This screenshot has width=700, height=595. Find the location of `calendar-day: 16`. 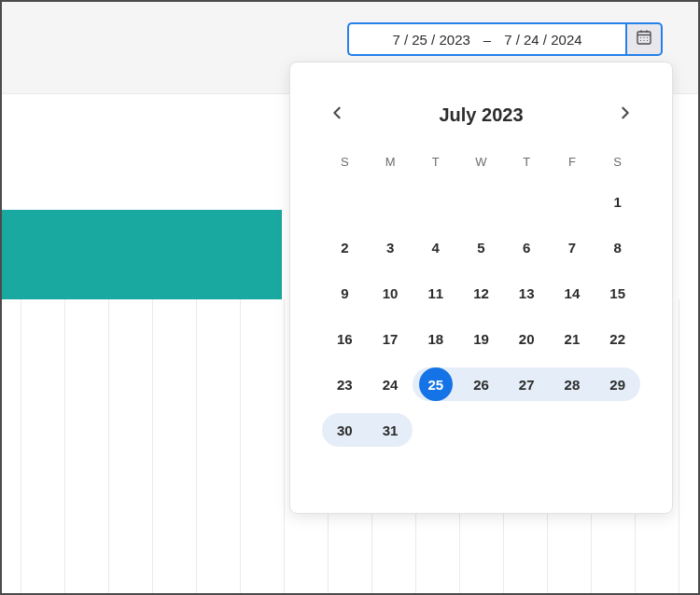

calendar-day: 16 is located at coordinates (345, 339).